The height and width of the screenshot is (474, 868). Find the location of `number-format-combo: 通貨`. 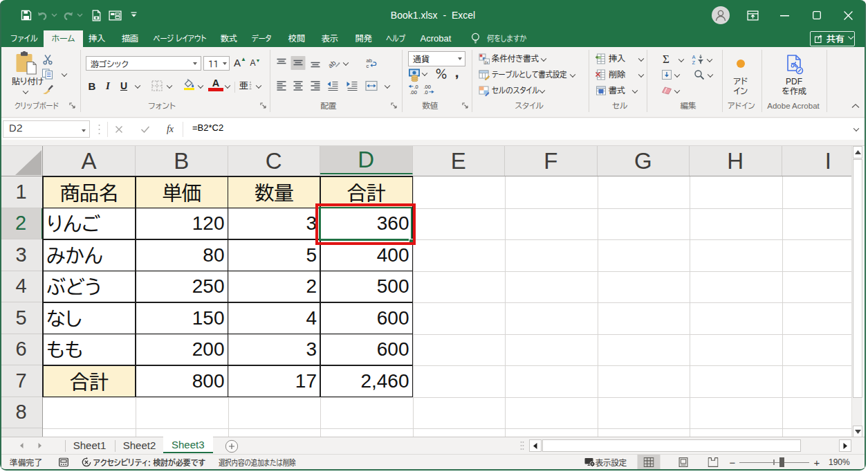

number-format-combo: 通貨 is located at coordinates (437, 59).